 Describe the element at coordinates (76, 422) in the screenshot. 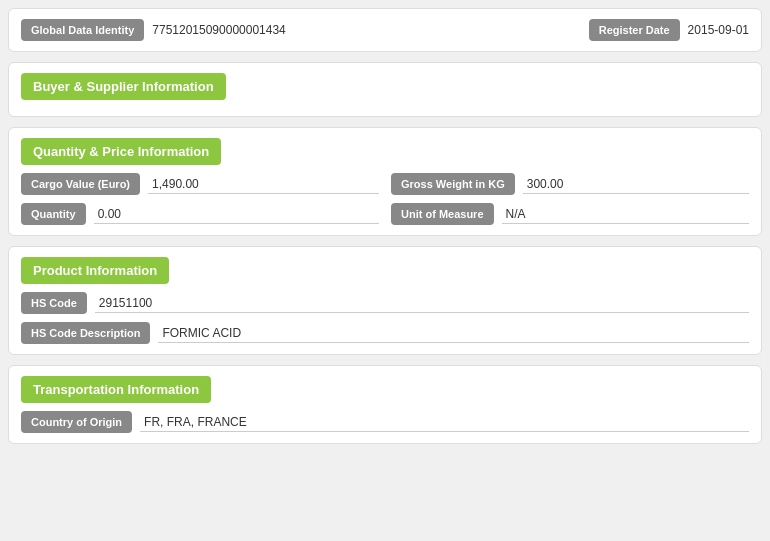

I see `country-of-origin-label: Country of Origin` at that location.